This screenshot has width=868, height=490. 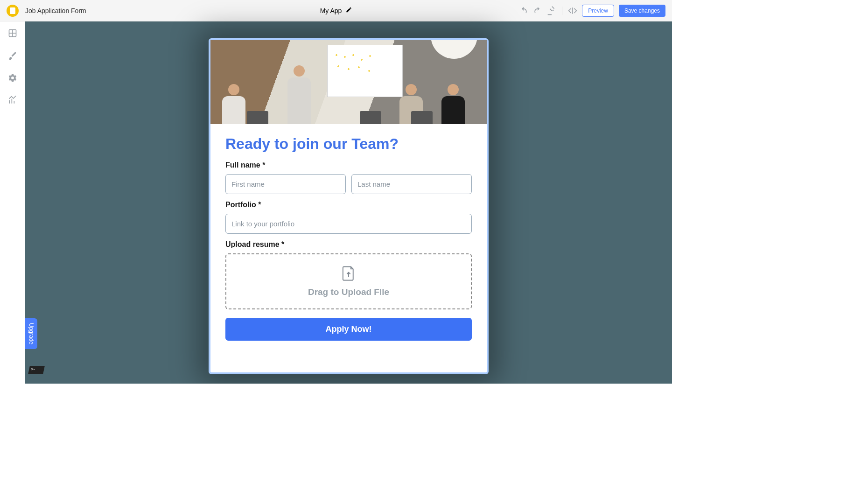 I want to click on analytics-icon, so click(x=13, y=100).